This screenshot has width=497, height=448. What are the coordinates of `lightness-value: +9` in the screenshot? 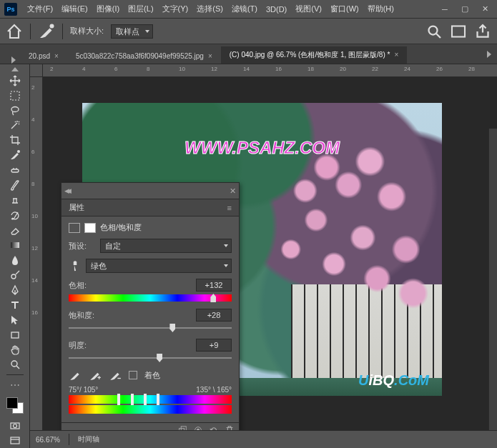 It's located at (214, 345).